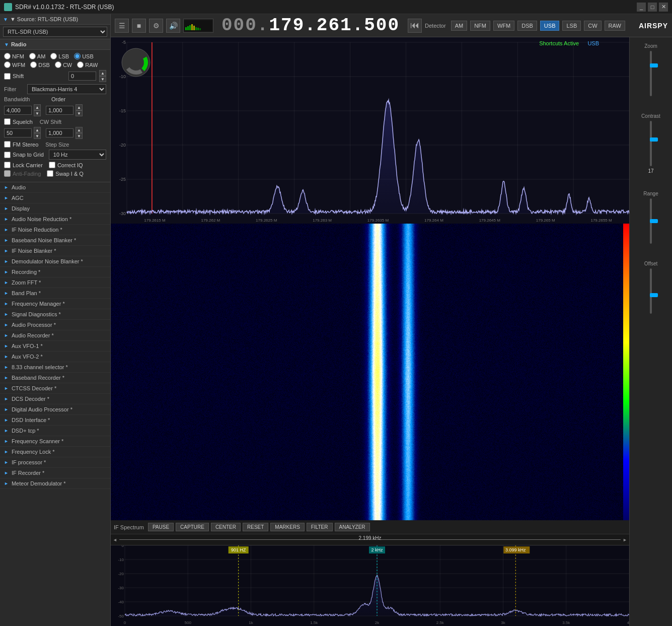  I want to click on plugin-item: ►Frequency Lock *, so click(55, 452).